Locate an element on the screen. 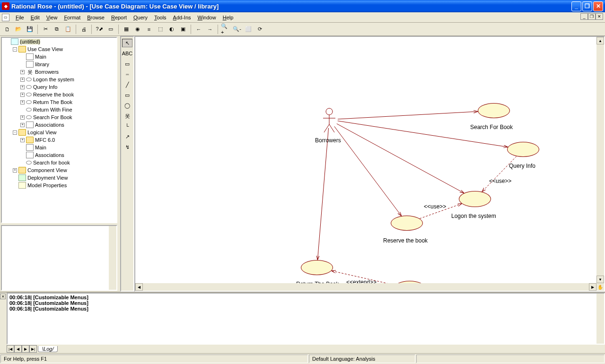 The width and height of the screenshot is (605, 364). usecase-diag-button: ◉ is located at coordinates (138, 29).